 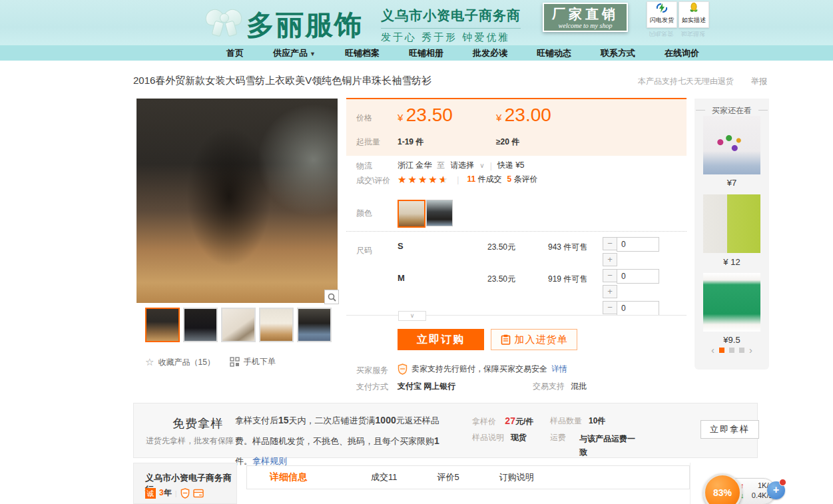 I want to click on qr-code-icon, so click(x=234, y=362).